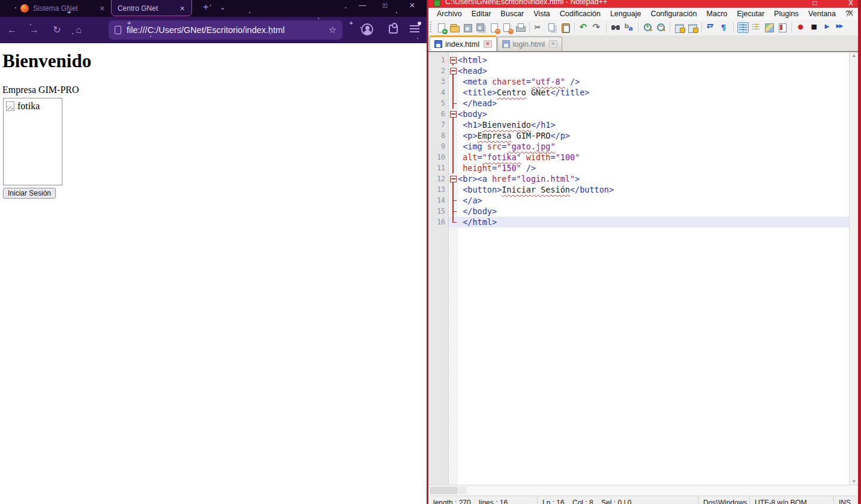 The width and height of the screenshot is (861, 504). I want to click on url-bar: file:///C:/Users/GNet/Escritorio/index.h…, so click(226, 30).